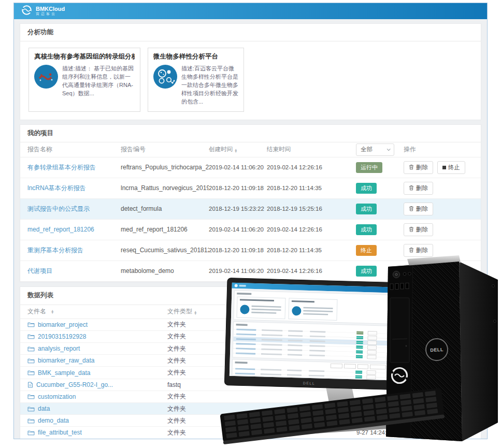 The image size is (501, 448). Describe the element at coordinates (50, 9) in the screenshot. I see `brand-name: BMKCloud` at that location.